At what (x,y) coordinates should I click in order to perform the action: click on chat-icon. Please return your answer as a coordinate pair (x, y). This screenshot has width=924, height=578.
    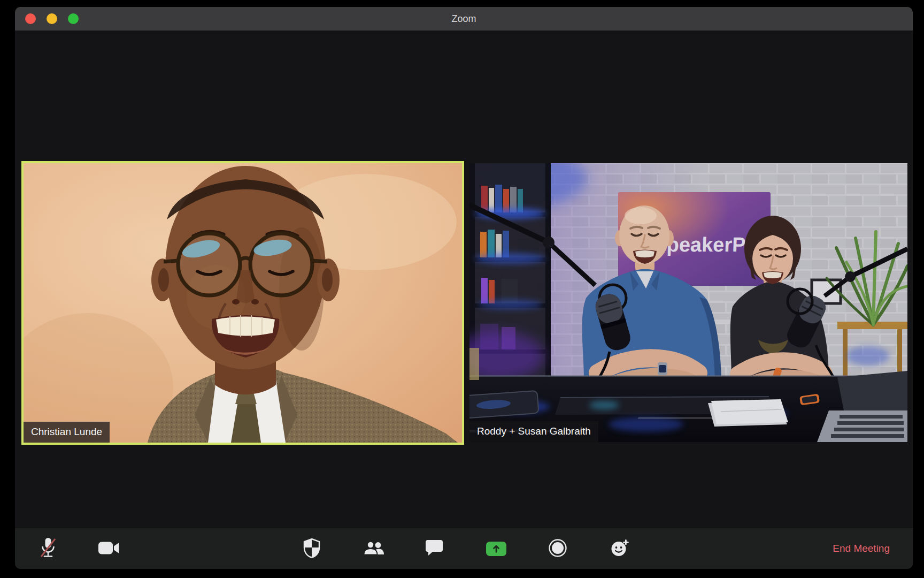
    Looking at the image, I should click on (434, 549).